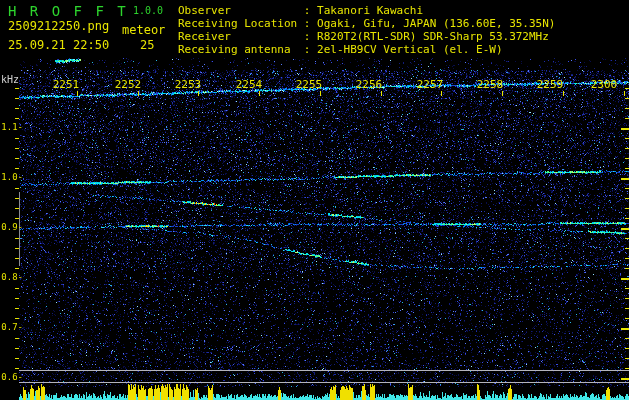 The width and height of the screenshot is (629, 400). What do you see at coordinates (340, 50) in the screenshot?
I see `station-info-row: Receiving antenna : 2el-HB9CV Vertical (…` at bounding box center [340, 50].